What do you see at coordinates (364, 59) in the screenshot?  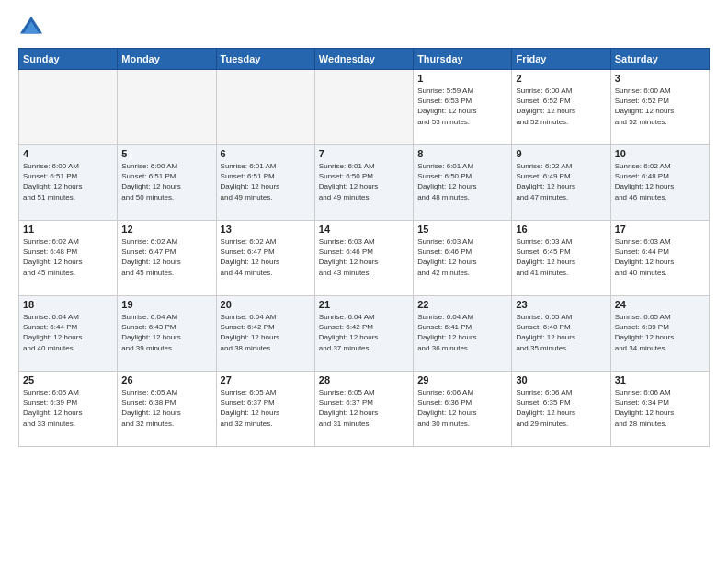 I see `calendar-header-row: SundayMondayTuesdayWednesdayThursdayFrid…` at bounding box center [364, 59].